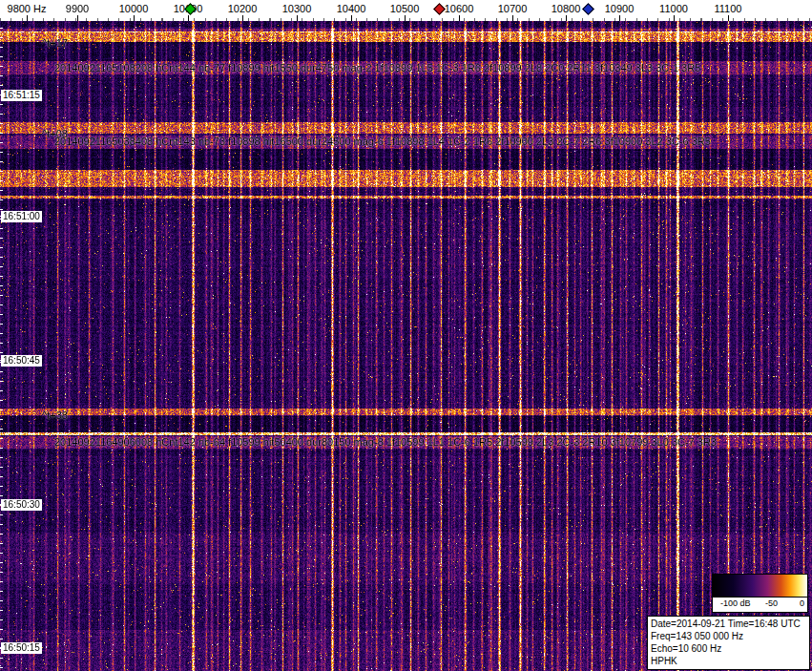 The width and height of the screenshot is (812, 671). Describe the element at coordinates (567, 9) in the screenshot. I see `freq-label: 10800` at that location.